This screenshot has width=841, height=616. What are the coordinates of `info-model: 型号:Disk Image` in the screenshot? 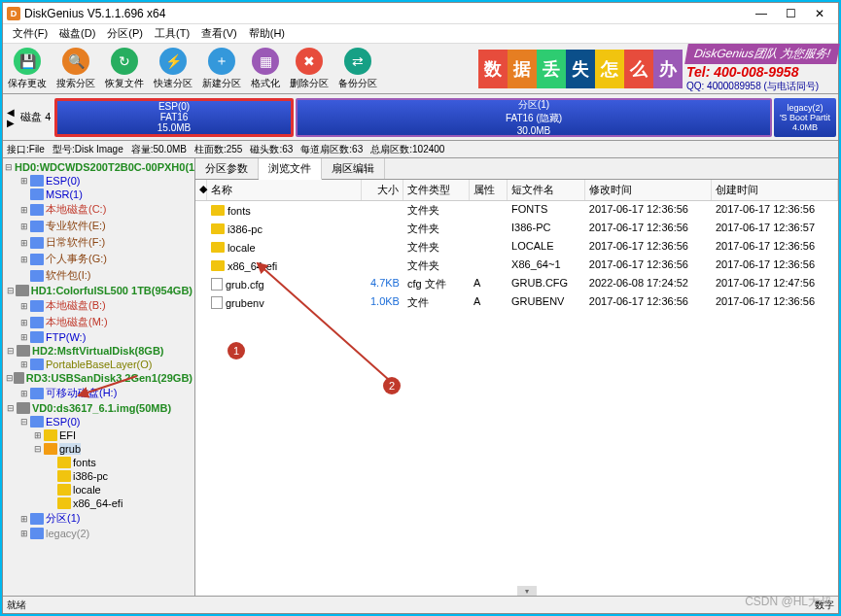 It's located at (88, 150).